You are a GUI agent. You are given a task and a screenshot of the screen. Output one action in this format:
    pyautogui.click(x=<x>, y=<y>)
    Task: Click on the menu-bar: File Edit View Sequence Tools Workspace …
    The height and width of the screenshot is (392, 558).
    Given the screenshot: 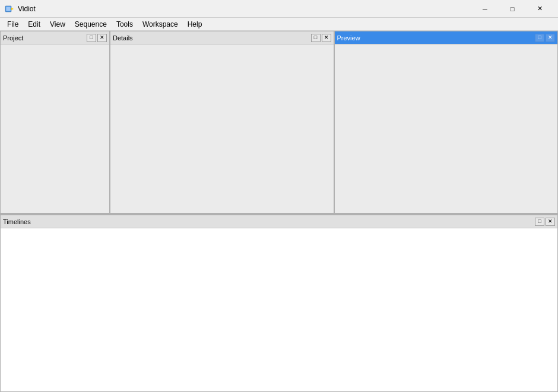 What is the action you would take?
    pyautogui.click(x=279, y=24)
    